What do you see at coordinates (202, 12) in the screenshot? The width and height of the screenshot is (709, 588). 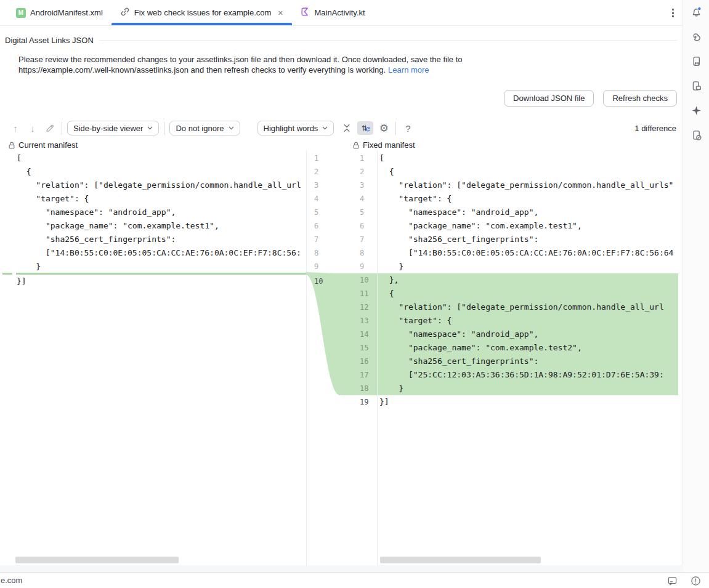 I see `tab-fix-web-check-issues: Fix web check issues for example.com ×` at bounding box center [202, 12].